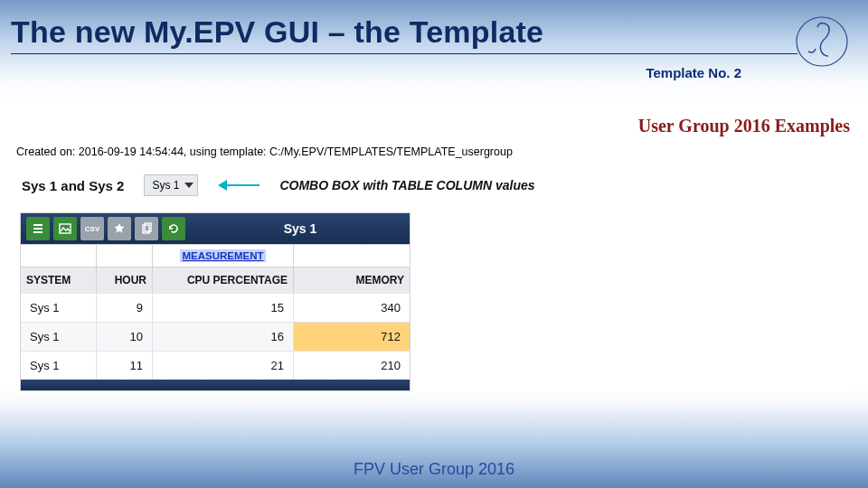  I want to click on cell-memory: 210, so click(352, 365).